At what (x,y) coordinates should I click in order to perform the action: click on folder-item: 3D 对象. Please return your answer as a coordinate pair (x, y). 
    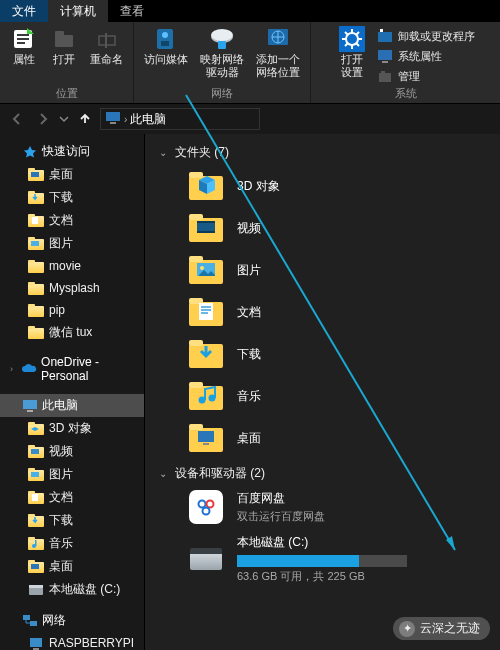
    Looking at the image, I should click on (324, 186).